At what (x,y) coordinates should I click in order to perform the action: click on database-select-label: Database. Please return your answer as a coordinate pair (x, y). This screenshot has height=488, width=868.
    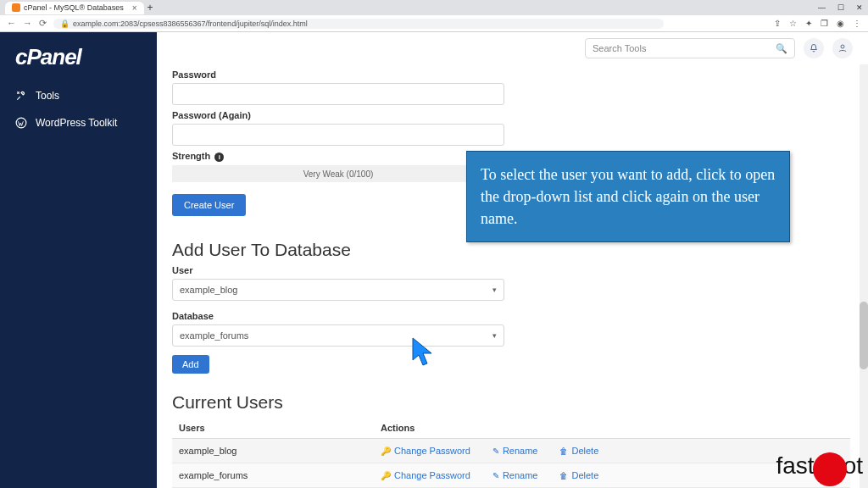
    Looking at the image, I should click on (520, 316).